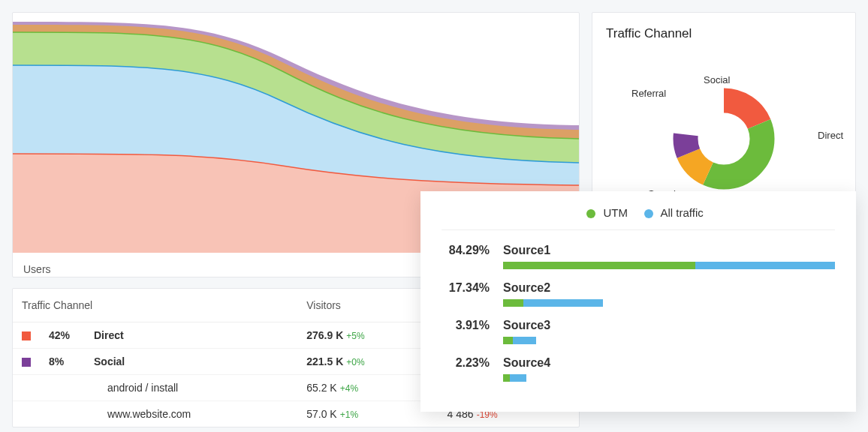 The height and width of the screenshot is (432, 868). What do you see at coordinates (368, 362) in the screenshot?
I see `row-visitors: 221.5 K+0%` at bounding box center [368, 362].